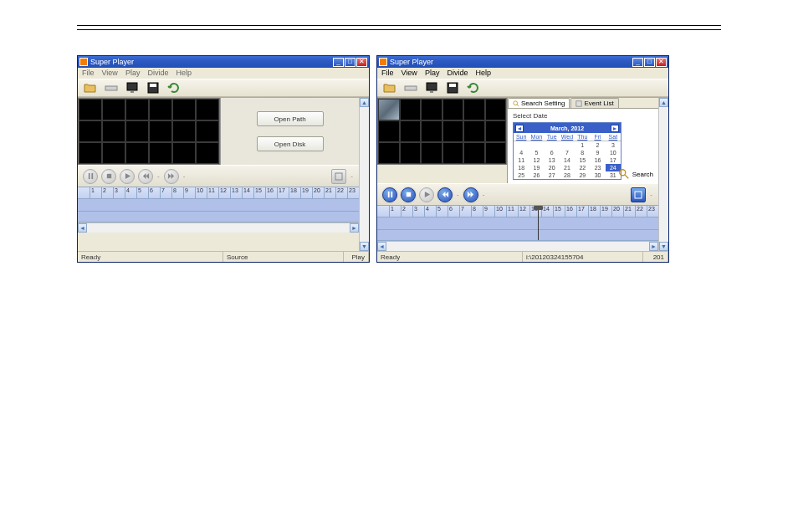 This screenshot has width=798, height=532. Describe the element at coordinates (615, 129) in the screenshot. I see `next-month-button: ►` at that location.